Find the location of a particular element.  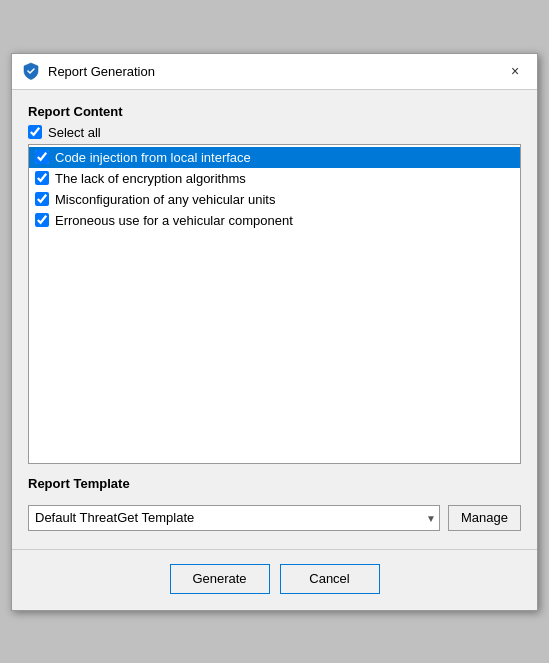

generate-button: Generate is located at coordinates (220, 579).